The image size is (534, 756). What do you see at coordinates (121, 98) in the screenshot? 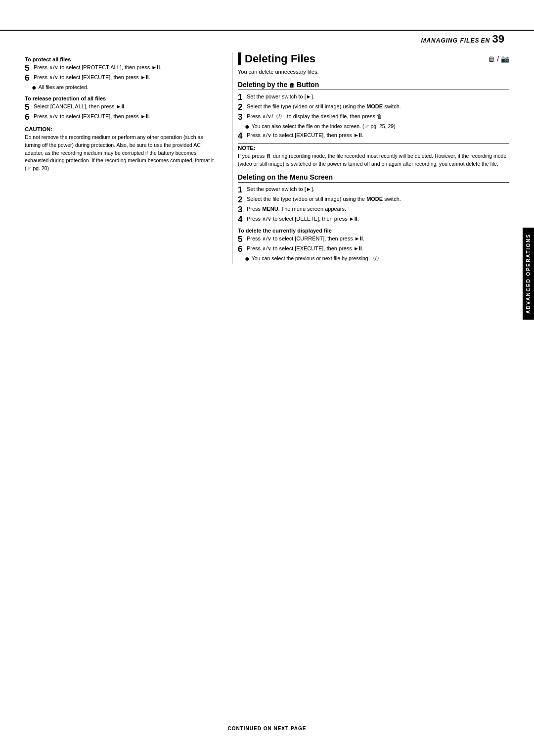
I see `release-heading: To release protection of all files` at bounding box center [121, 98].